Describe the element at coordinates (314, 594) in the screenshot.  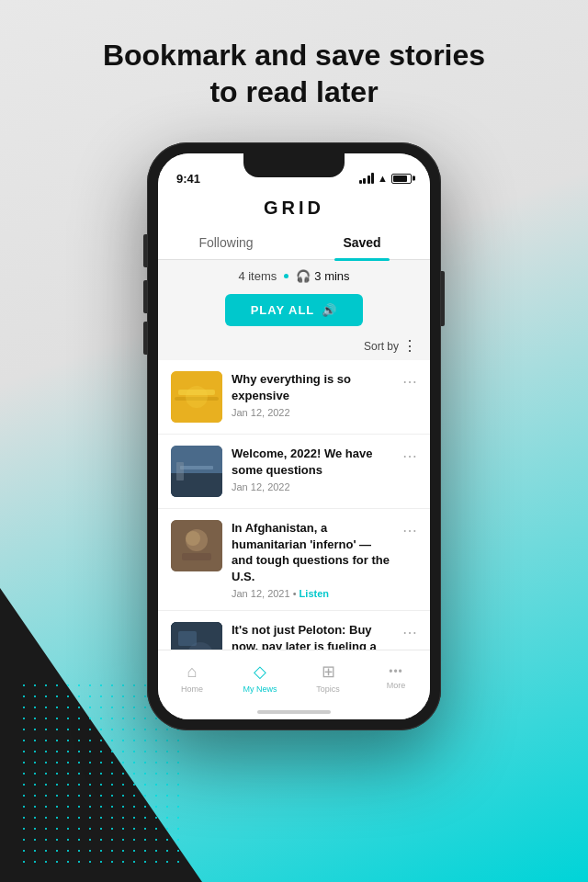
I see `listen-link: Listen` at that location.